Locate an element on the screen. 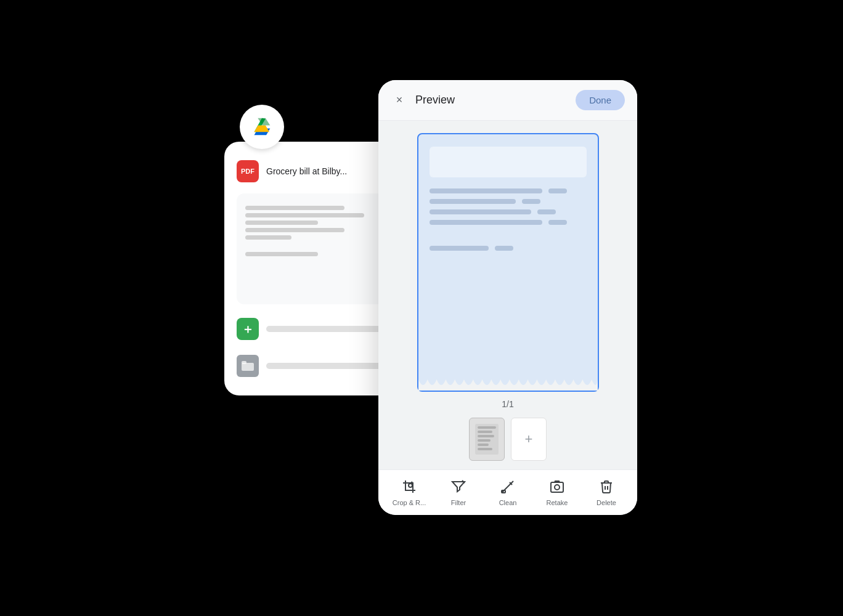 The width and height of the screenshot is (843, 616). done-button: Done is located at coordinates (600, 100).